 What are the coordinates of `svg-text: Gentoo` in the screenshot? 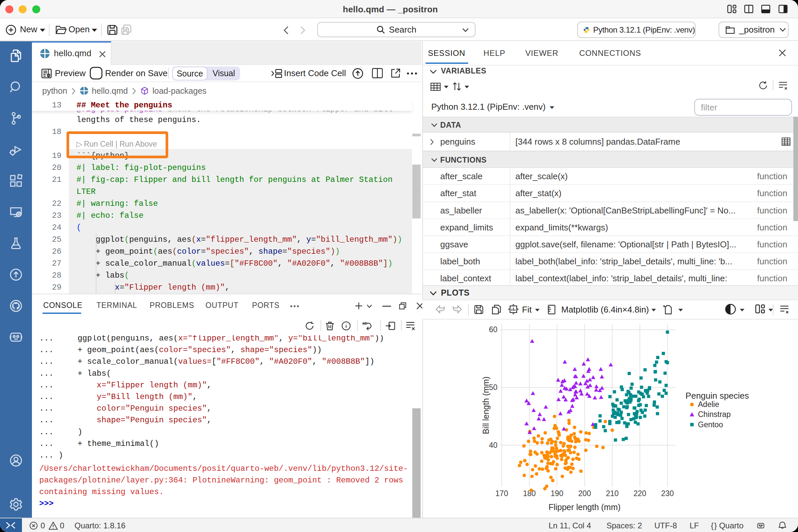 It's located at (710, 425).